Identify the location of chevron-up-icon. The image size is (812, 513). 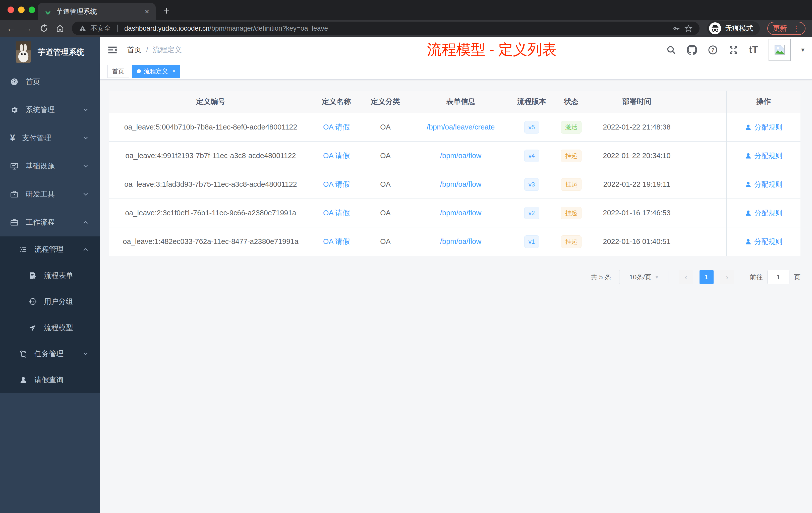
(86, 249).